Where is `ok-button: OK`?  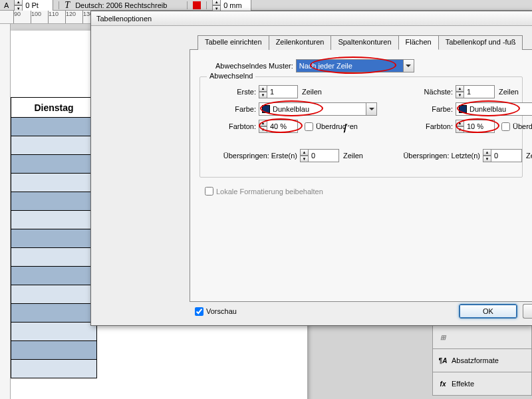
ok-button: OK is located at coordinates (488, 311).